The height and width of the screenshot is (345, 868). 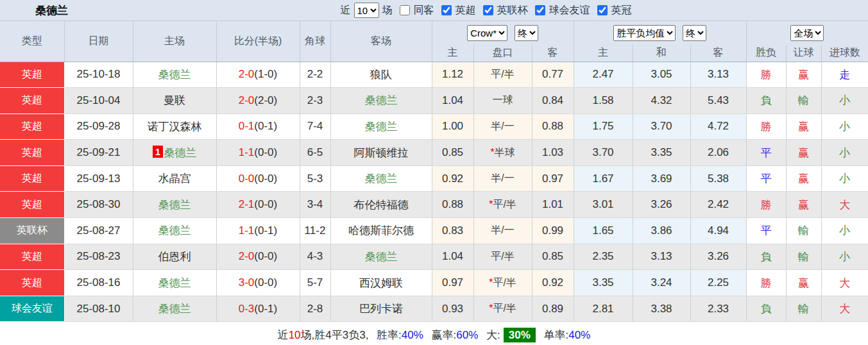 What do you see at coordinates (434, 178) in the screenshot?
I see `table-row: 英超25-09-13水晶宫0-0(0-0)5-3桑德兰0.92半/一0.971.…` at bounding box center [434, 178].